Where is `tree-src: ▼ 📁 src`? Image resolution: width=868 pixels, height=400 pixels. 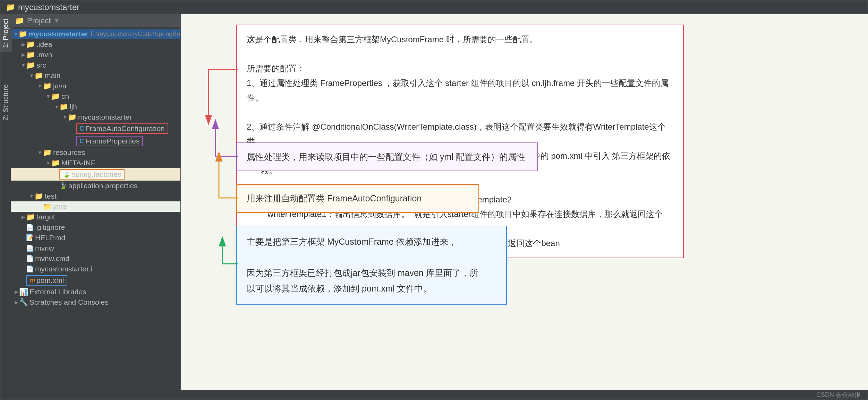
tree-src: ▼ 📁 src is located at coordinates (96, 65).